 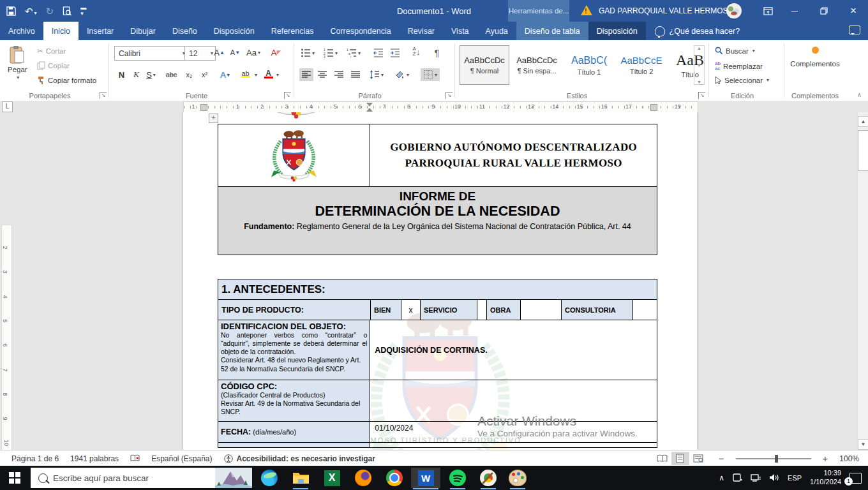 I want to click on superscript-button: x², so click(x=204, y=75).